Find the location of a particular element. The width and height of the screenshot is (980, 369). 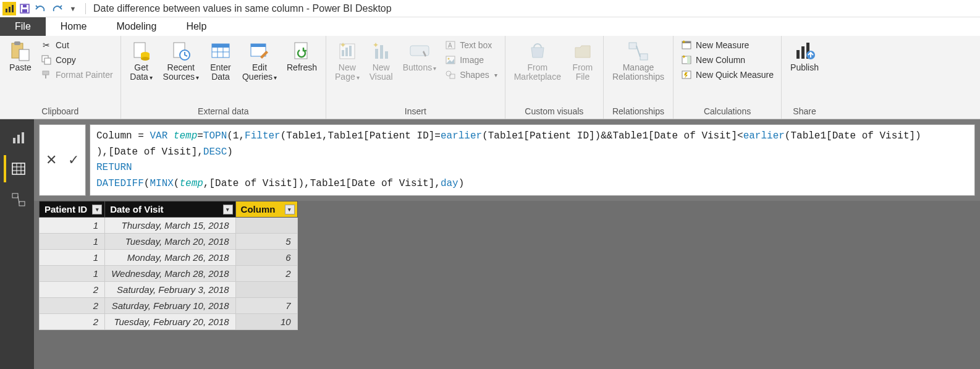

tab-help: Help is located at coordinates (196, 27).